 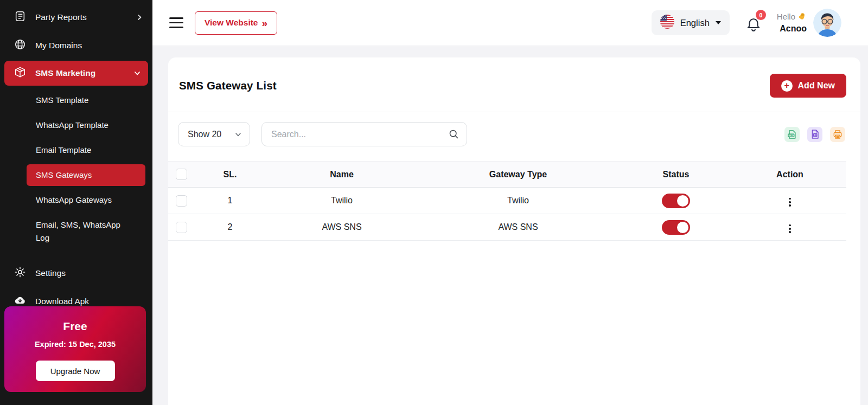 What do you see at coordinates (205, 134) in the screenshot?
I see `show-entries-value: Show 20` at bounding box center [205, 134].